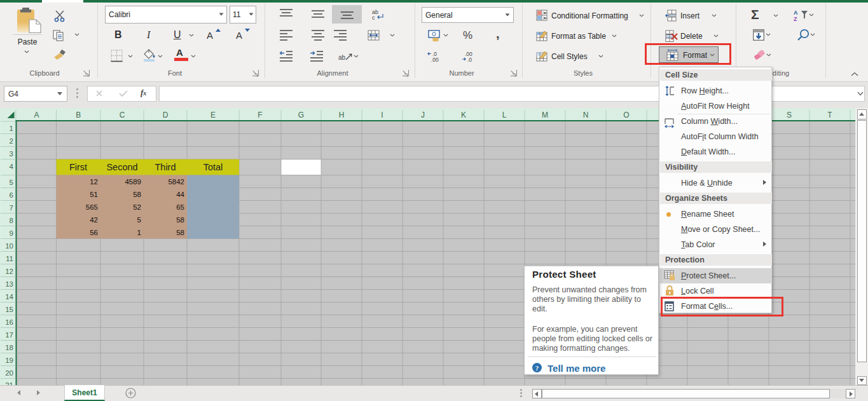 This screenshot has width=868, height=401. Describe the element at coordinates (796, 19) in the screenshot. I see `svg-text: Z` at that location.